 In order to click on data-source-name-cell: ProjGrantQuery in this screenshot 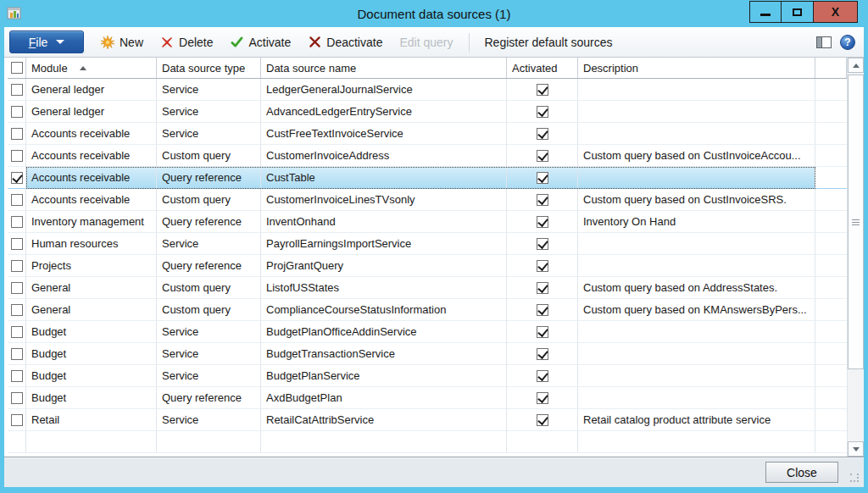, I will do `click(384, 266)`.